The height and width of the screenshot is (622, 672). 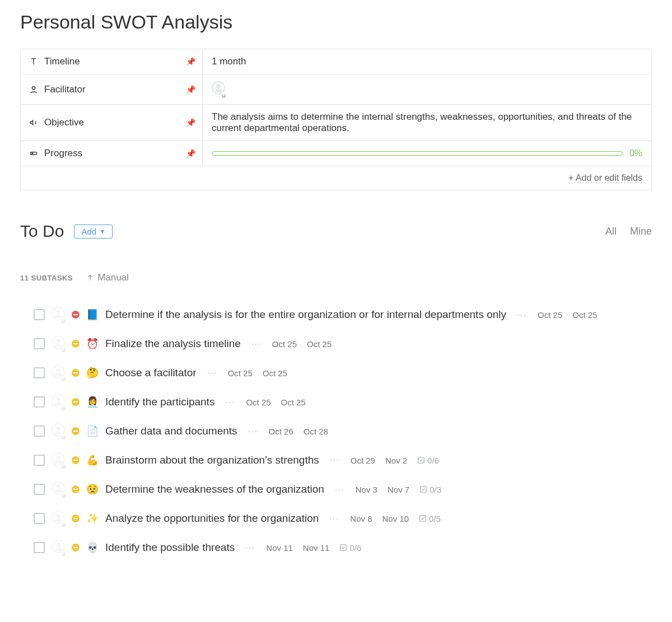 I want to click on task-title: Determine if the analysis is for the ent…, so click(x=306, y=315).